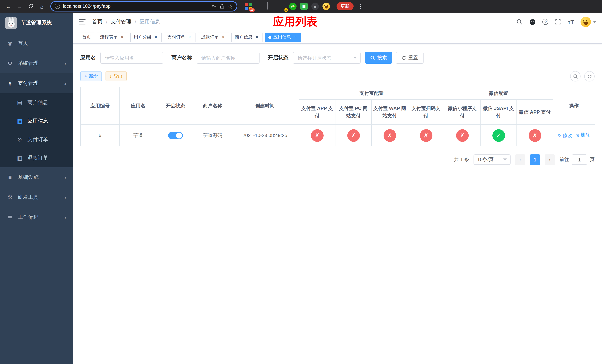 This screenshot has width=602, height=364. What do you see at coordinates (558, 22) in the screenshot?
I see `fullscreen-icon` at bounding box center [558, 22].